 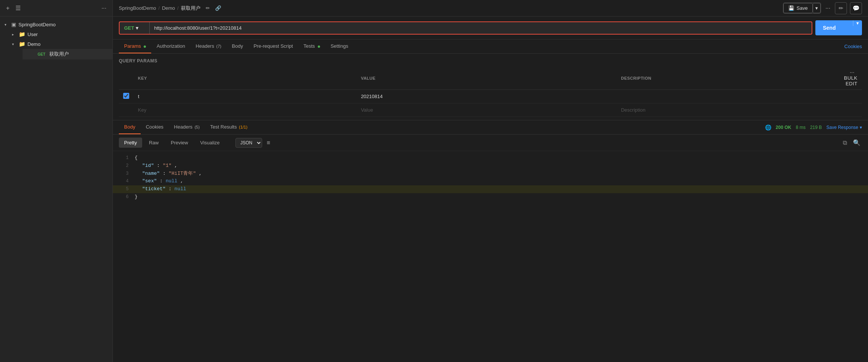 What do you see at coordinates (728, 96) in the screenshot?
I see `desc-input` at bounding box center [728, 96].